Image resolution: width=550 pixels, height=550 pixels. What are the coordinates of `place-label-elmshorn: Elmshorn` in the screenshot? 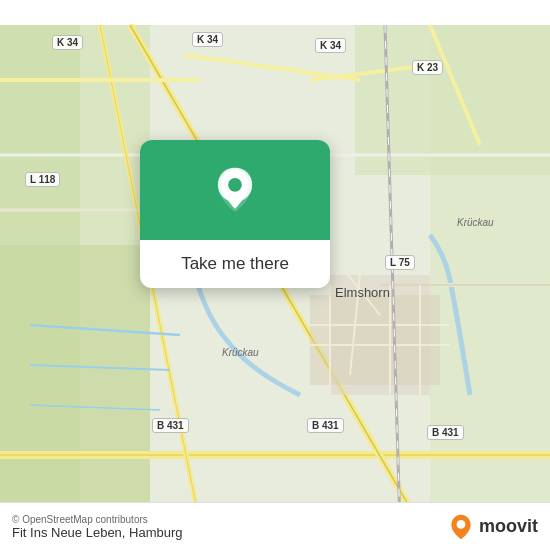 It's located at (362, 292).